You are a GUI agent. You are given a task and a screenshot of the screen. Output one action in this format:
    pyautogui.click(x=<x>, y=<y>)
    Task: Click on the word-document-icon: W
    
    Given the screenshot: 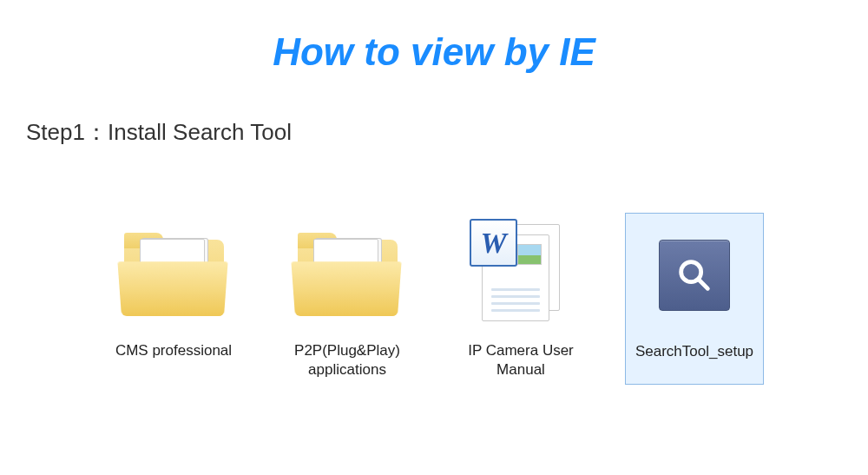 What is the action you would take?
    pyautogui.click(x=521, y=274)
    